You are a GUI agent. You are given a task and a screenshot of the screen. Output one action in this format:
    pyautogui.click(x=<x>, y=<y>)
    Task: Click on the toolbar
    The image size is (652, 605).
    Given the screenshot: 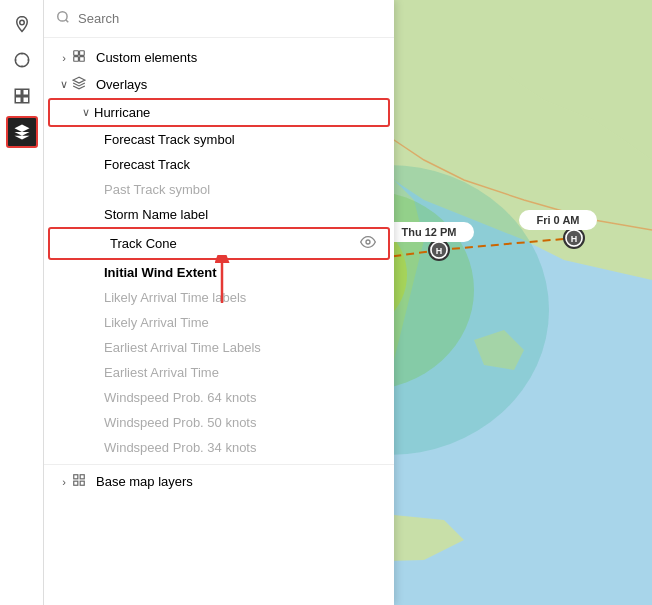 What is the action you would take?
    pyautogui.click(x=22, y=302)
    